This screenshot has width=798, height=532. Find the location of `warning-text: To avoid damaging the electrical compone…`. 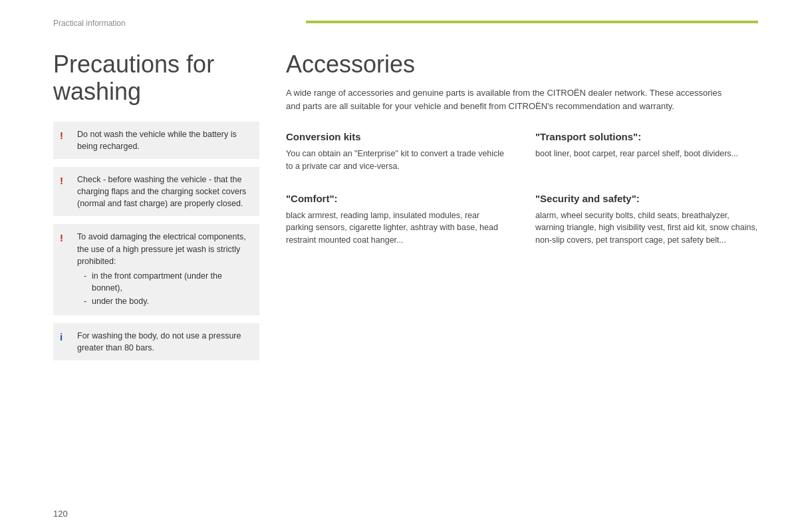

warning-text: To avoid damaging the electrical compone… is located at coordinates (162, 249).